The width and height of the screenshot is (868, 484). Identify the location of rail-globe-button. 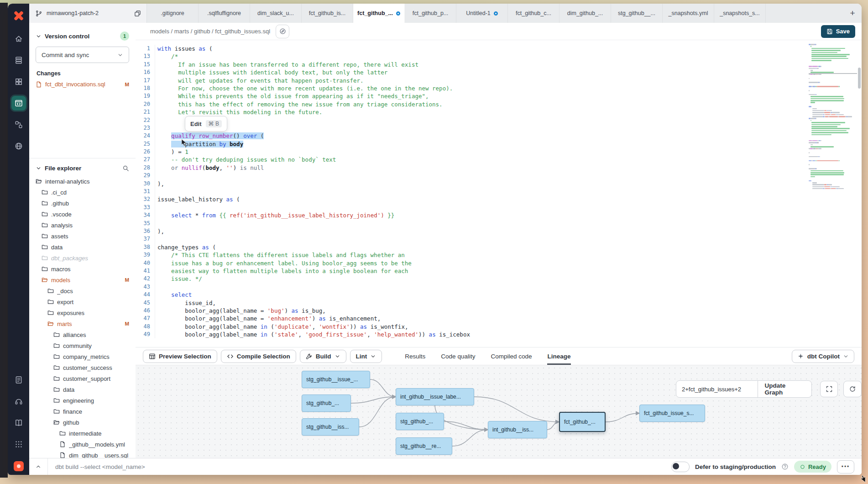
(19, 146).